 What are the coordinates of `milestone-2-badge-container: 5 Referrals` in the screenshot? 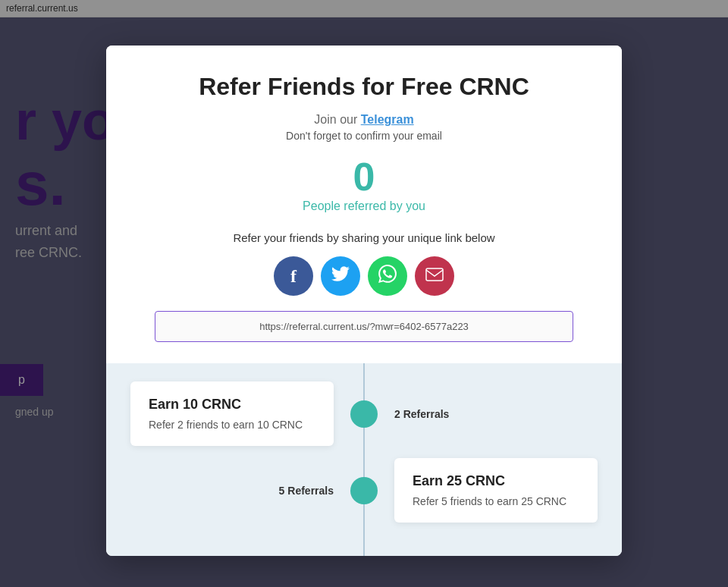 It's located at (247, 491).